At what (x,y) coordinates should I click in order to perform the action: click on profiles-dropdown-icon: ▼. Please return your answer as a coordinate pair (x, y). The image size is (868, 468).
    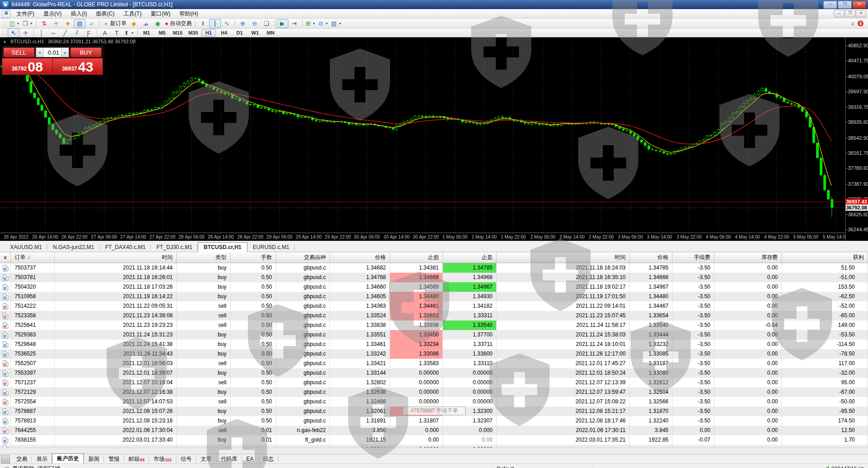
    Looking at the image, I should click on (31, 24).